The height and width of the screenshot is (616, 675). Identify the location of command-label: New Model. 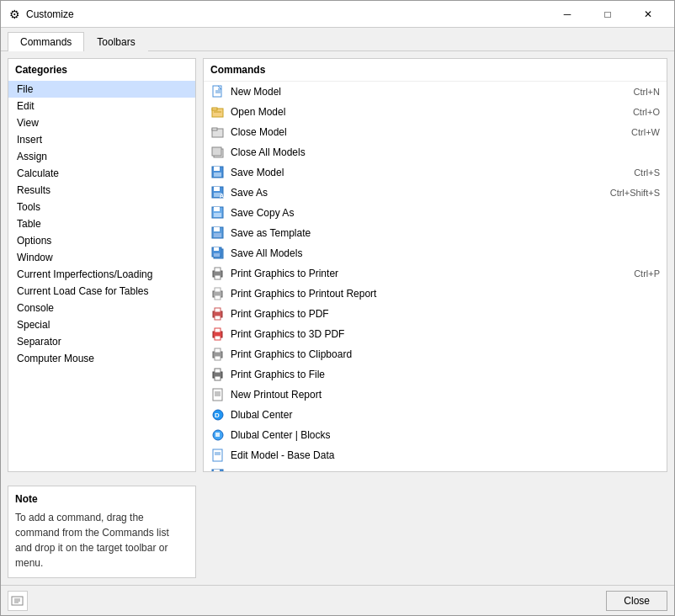
(429, 92).